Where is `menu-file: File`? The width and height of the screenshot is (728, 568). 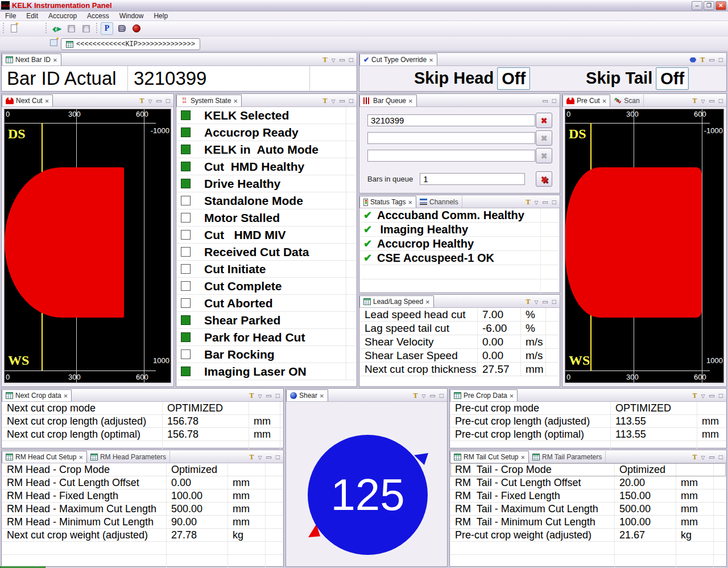
menu-file: File is located at coordinates (10, 16).